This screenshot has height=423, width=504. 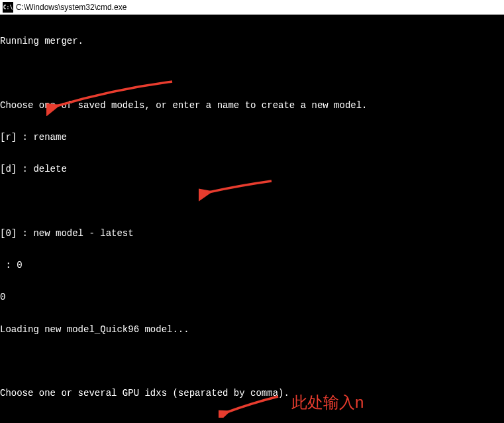 I want to click on terminal-line: Choose one or several GPU idxs (separate…, so click(x=252, y=393).